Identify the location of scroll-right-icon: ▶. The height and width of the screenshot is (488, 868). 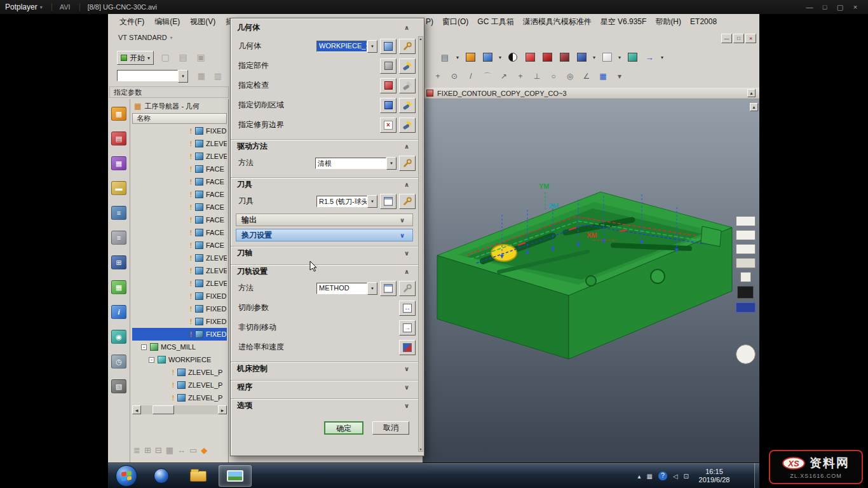
(222, 410).